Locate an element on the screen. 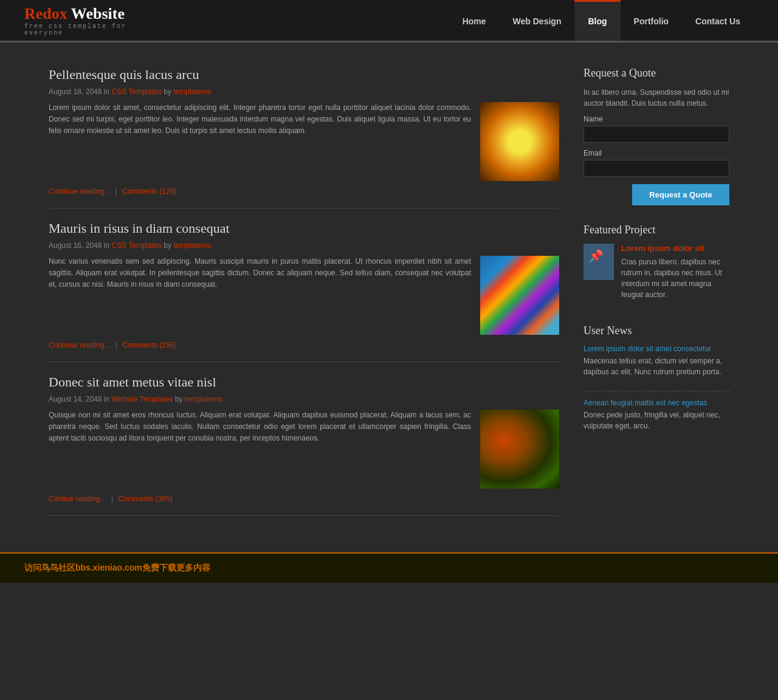 This screenshot has width=778, height=700. logo-white: Website is located at coordinates (96, 13).